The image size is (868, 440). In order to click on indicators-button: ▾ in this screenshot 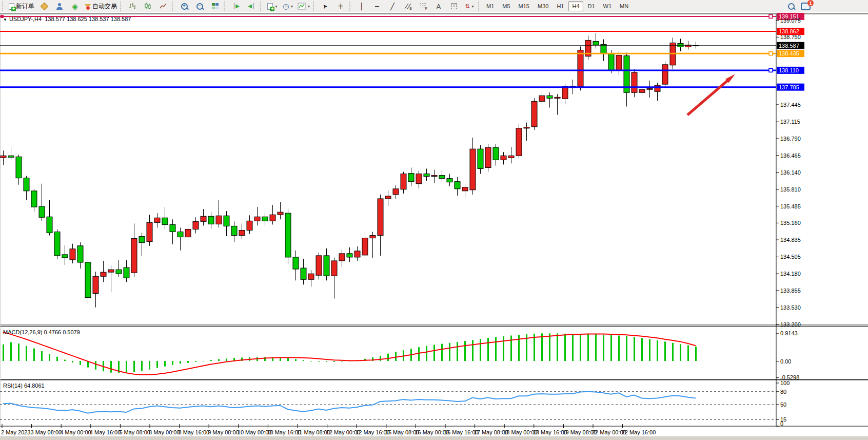, I will do `click(304, 6)`.